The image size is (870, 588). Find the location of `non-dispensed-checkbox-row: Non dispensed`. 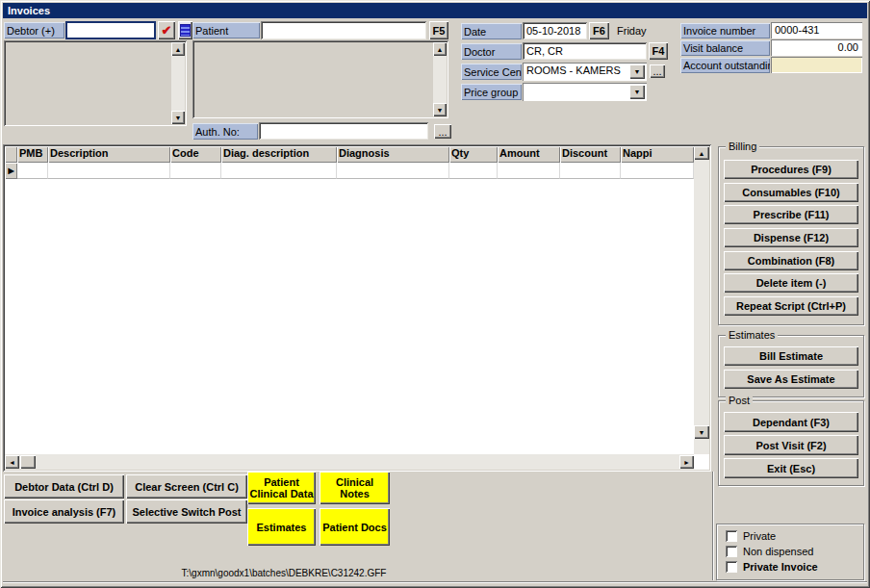

non-dispensed-checkbox-row: Non dispensed is located at coordinates (770, 551).